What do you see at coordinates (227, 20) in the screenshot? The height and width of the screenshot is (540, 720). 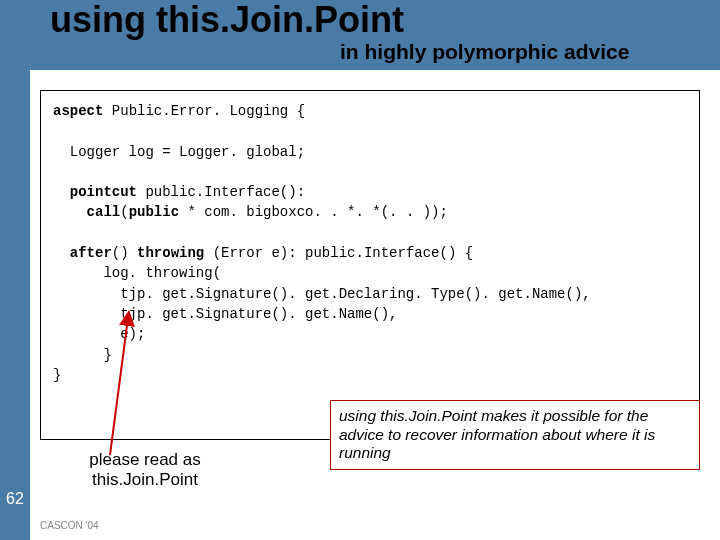 I see `slide-title: using this.Join.Point` at bounding box center [227, 20].